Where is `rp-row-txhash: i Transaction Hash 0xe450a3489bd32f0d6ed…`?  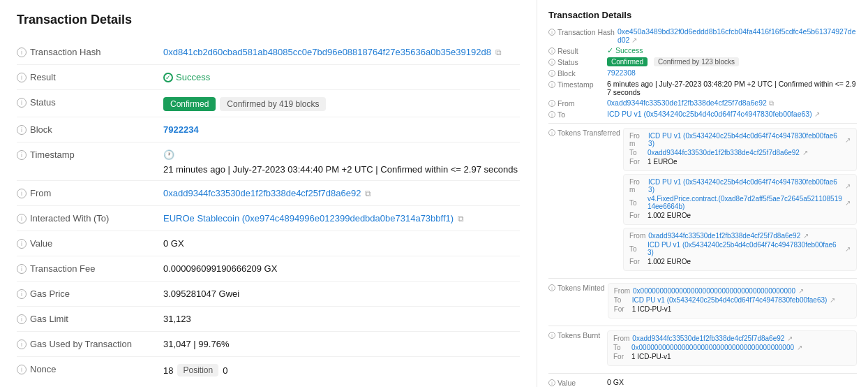
rp-row-txhash: i Transaction Hash 0xe450a3489bd32f0d6ed… is located at coordinates (703, 36).